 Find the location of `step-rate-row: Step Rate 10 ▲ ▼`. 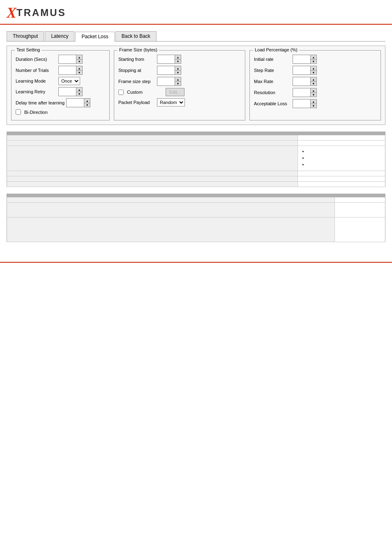

step-rate-row: Step Rate 10 ▲ ▼ is located at coordinates (315, 70).